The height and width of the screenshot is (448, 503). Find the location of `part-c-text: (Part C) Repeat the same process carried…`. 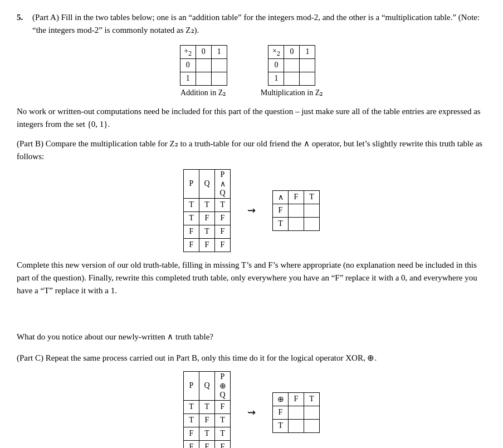

part-c-text: (Part C) Repeat the same process carried… is located at coordinates (252, 358).